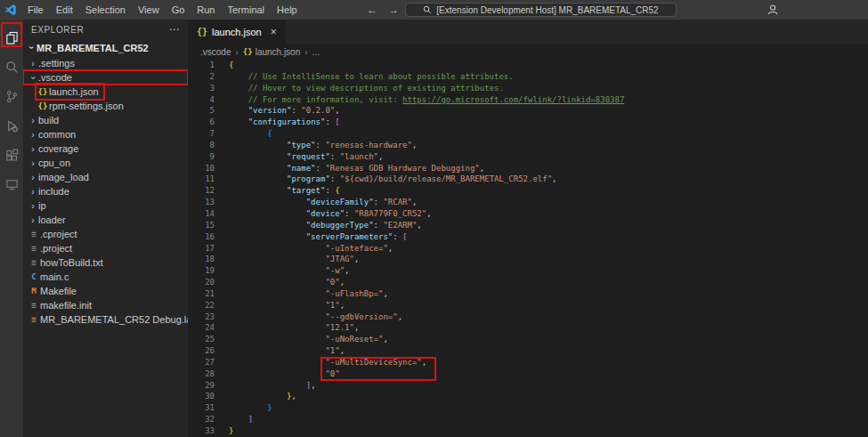 This screenshot has width=868, height=437. I want to click on tree-item-label: MR_BAREMETAL_CR52 Debug.launch, so click(114, 320).